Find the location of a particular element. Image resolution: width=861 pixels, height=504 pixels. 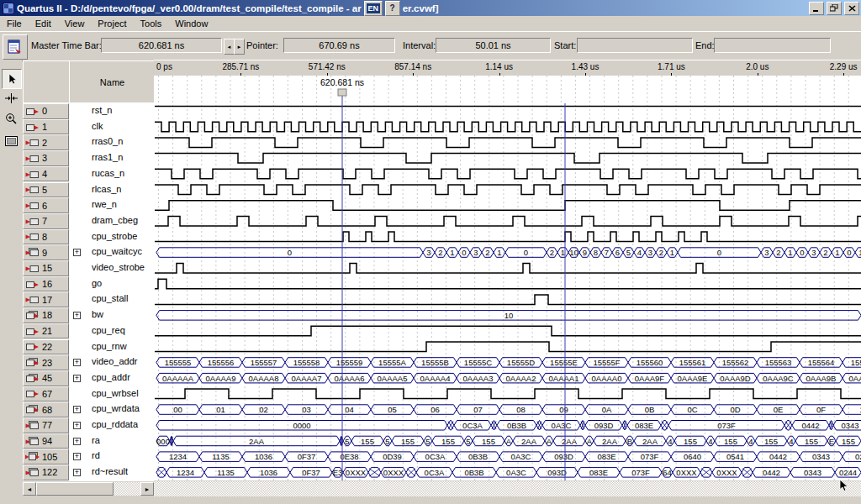

signal-name: video_addr is located at coordinates (114, 361).